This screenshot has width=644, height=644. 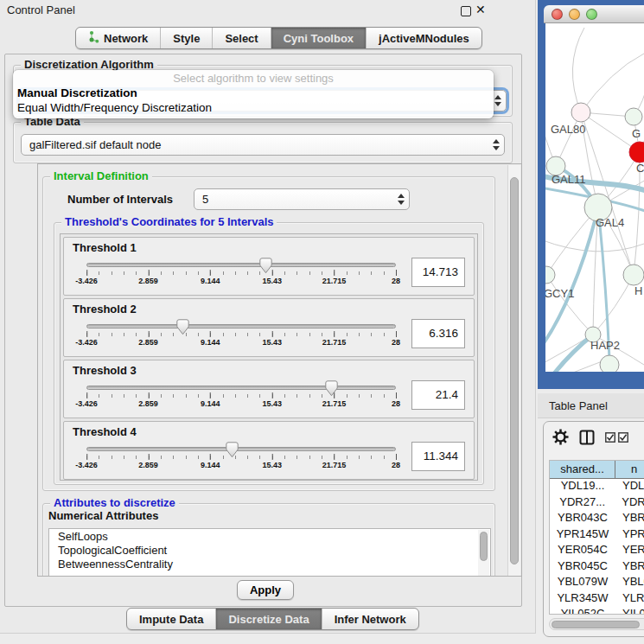 What do you see at coordinates (596, 488) in the screenshot?
I see `table-row: YDL19...YDL1` at bounding box center [596, 488].